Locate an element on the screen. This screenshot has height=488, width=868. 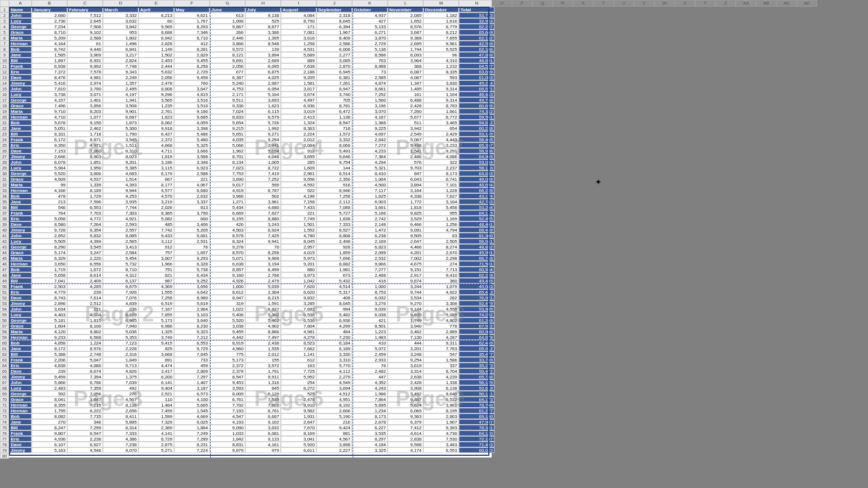
value-cell: 7,303 is located at coordinates (121, 213).